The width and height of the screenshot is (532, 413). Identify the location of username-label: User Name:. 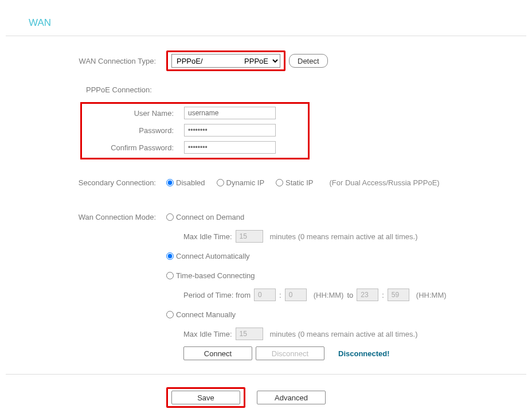
(133, 114).